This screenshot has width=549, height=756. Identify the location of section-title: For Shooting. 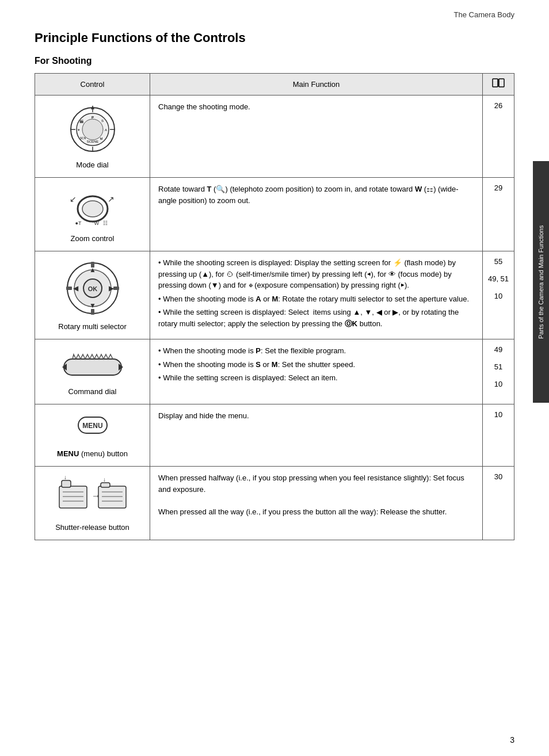
(274, 61).